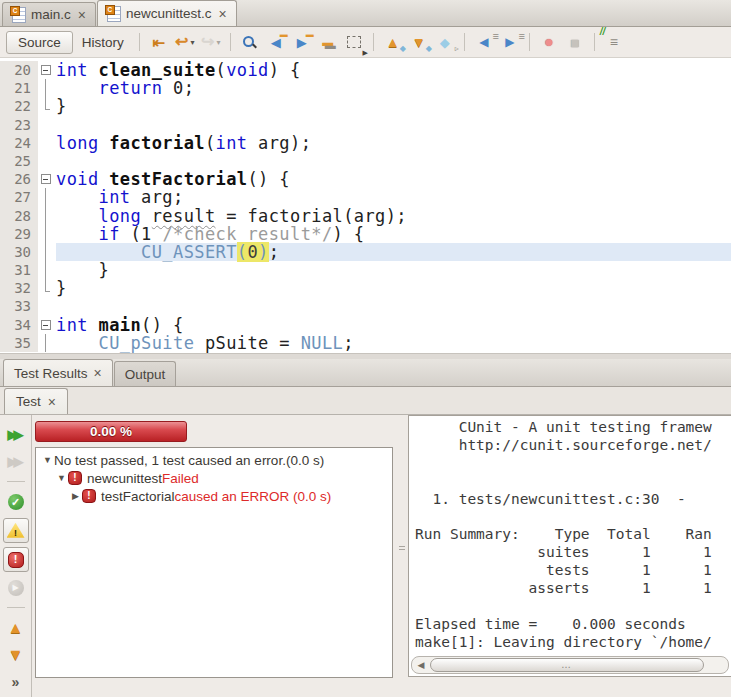  What do you see at coordinates (366, 325) in the screenshot?
I see `code-line: 34int main() {` at bounding box center [366, 325].